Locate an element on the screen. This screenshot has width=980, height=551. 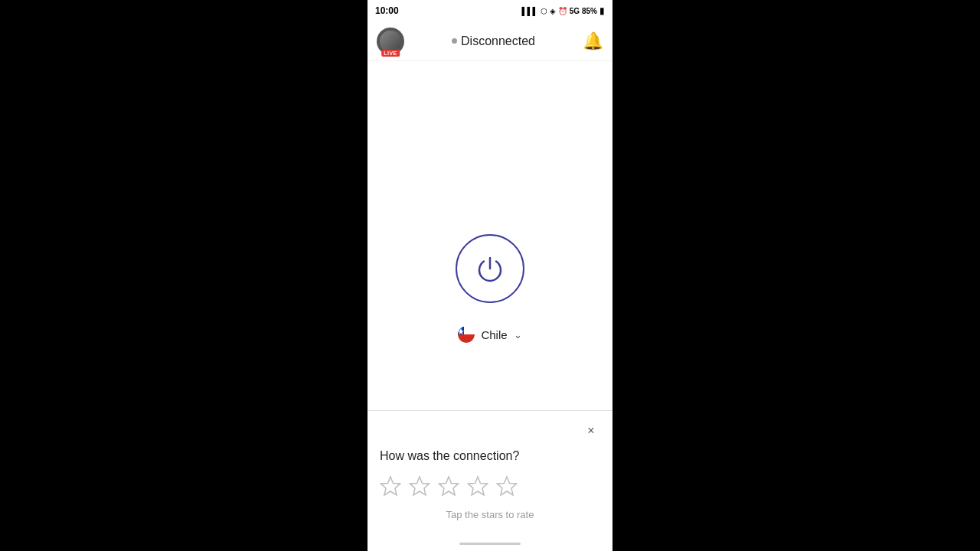
notification-bell-icon: 🔔 is located at coordinates (593, 41).